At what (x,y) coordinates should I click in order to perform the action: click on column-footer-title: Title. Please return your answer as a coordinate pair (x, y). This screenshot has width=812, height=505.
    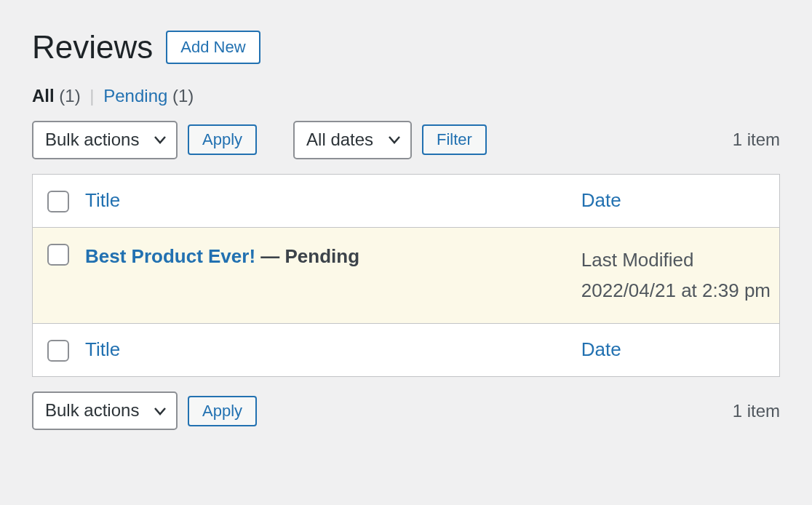
    Looking at the image, I should click on (103, 349).